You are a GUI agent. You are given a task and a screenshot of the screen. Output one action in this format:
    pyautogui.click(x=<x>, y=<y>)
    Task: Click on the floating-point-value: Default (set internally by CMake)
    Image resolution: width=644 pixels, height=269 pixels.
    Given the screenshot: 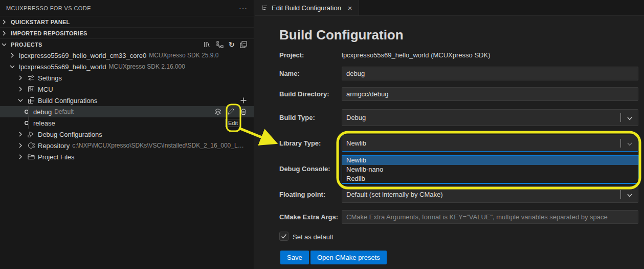 What is the action you would take?
    pyautogui.click(x=395, y=195)
    